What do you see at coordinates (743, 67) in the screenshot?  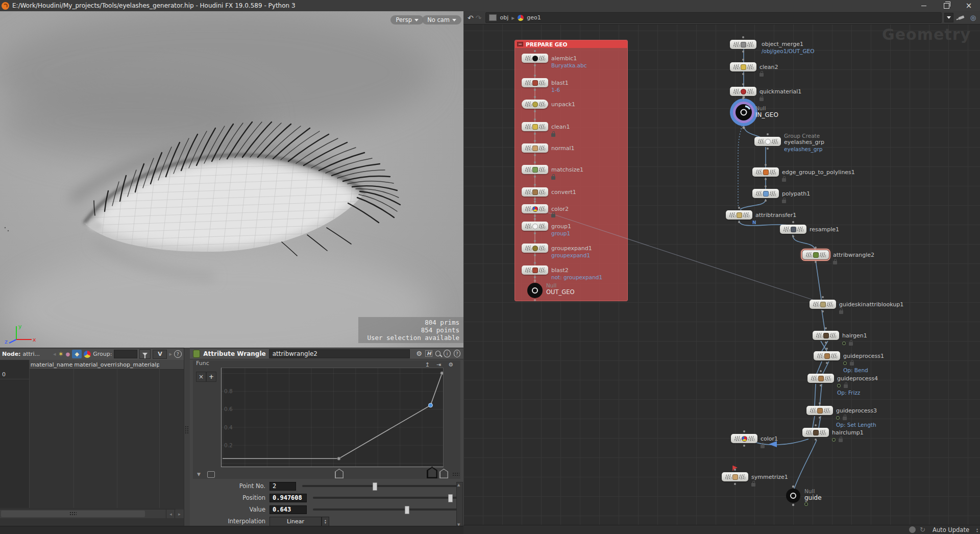 I see `node-clean2` at bounding box center [743, 67].